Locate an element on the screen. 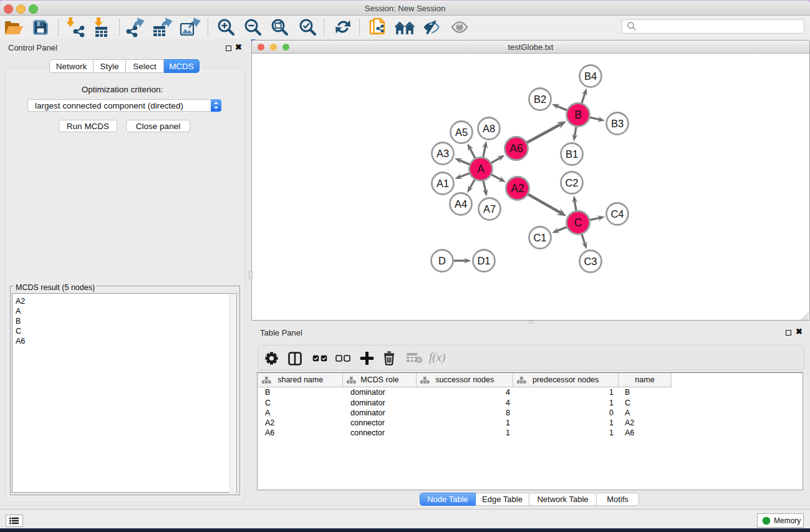  svg-text: A8 is located at coordinates (489, 128).